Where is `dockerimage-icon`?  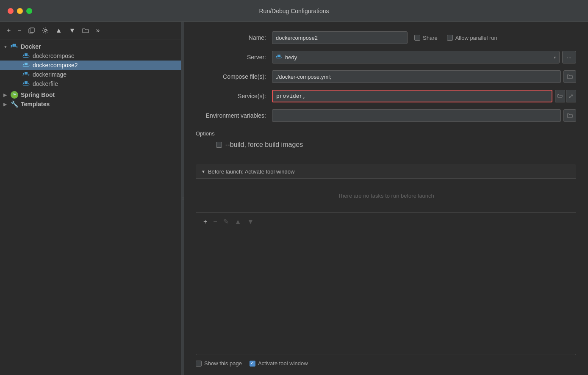
dockerimage-icon is located at coordinates (26, 74).